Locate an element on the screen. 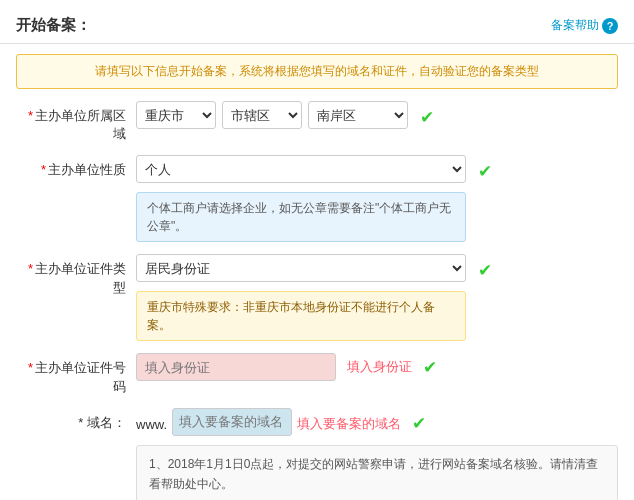 This screenshot has width=634, height=500. domain-check-icon: ✔ is located at coordinates (419, 422).